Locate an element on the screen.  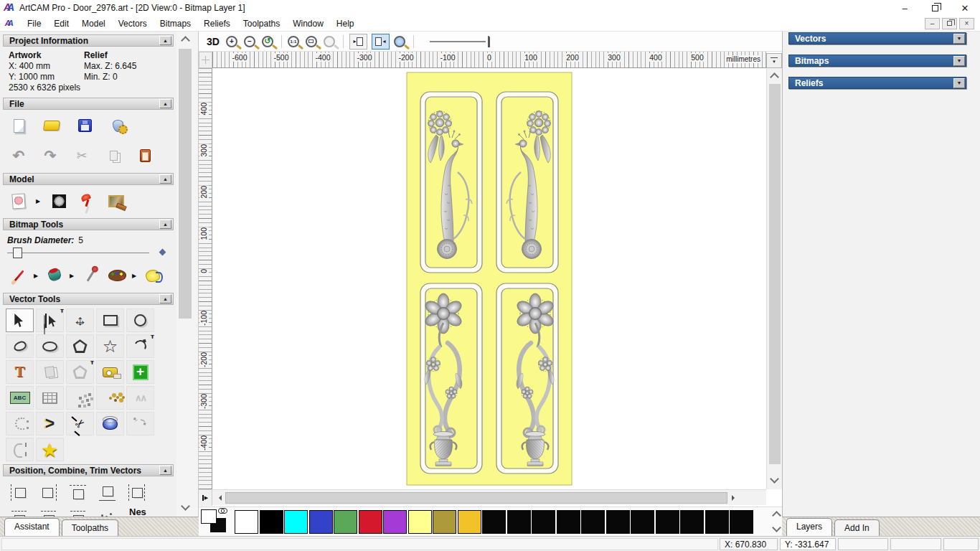
text-tool is located at coordinates (20, 372).